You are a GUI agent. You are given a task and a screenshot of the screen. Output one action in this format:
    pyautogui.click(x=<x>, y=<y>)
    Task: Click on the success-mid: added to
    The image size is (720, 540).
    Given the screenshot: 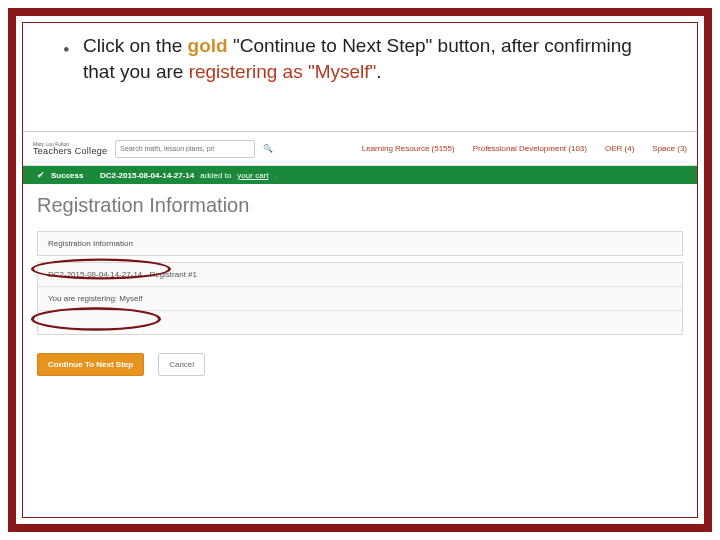 What is the action you would take?
    pyautogui.click(x=216, y=176)
    